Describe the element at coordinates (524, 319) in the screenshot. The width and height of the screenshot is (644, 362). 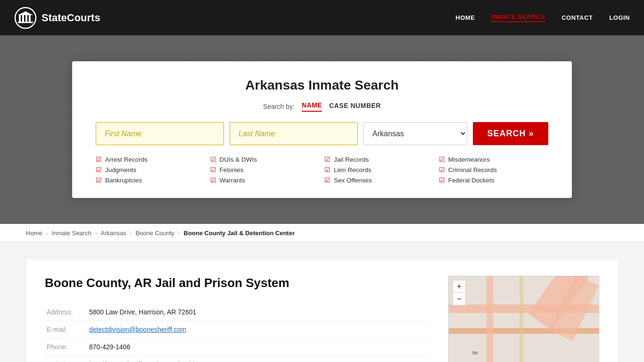
I see `map-placeholder: + − ite` at that location.